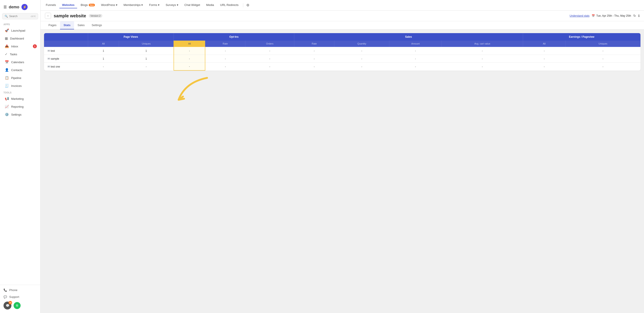  I want to click on col-group-sales: Sales, so click(408, 37).